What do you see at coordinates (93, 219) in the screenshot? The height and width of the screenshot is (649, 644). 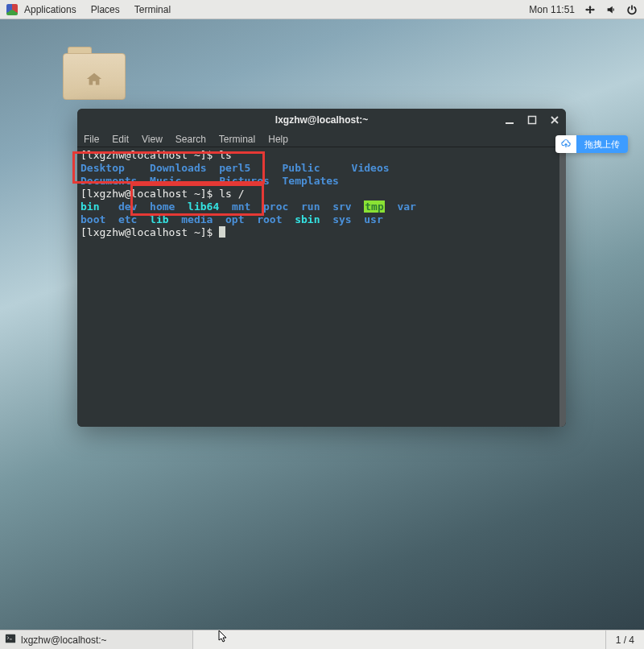 I see `ls-entry: boot` at bounding box center [93, 219].